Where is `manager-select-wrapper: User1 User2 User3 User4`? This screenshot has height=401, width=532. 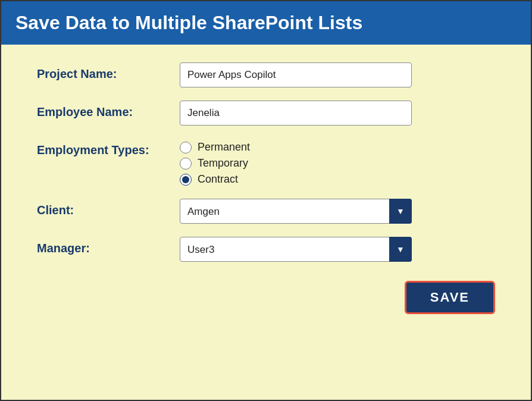 manager-select-wrapper: User1 User2 User3 User4 is located at coordinates (296, 249).